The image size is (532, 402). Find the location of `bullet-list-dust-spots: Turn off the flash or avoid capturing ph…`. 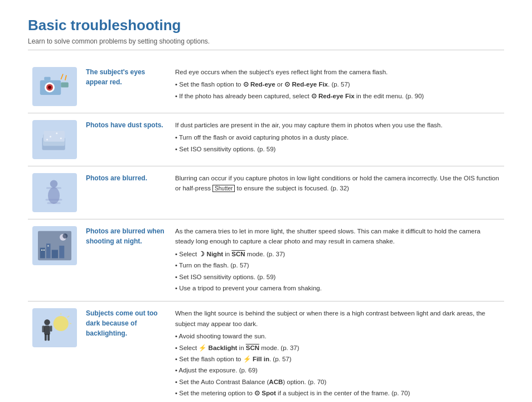

bullet-list-dust-spots: Turn off the flash or avoid capturing ph… is located at coordinates (337, 143).